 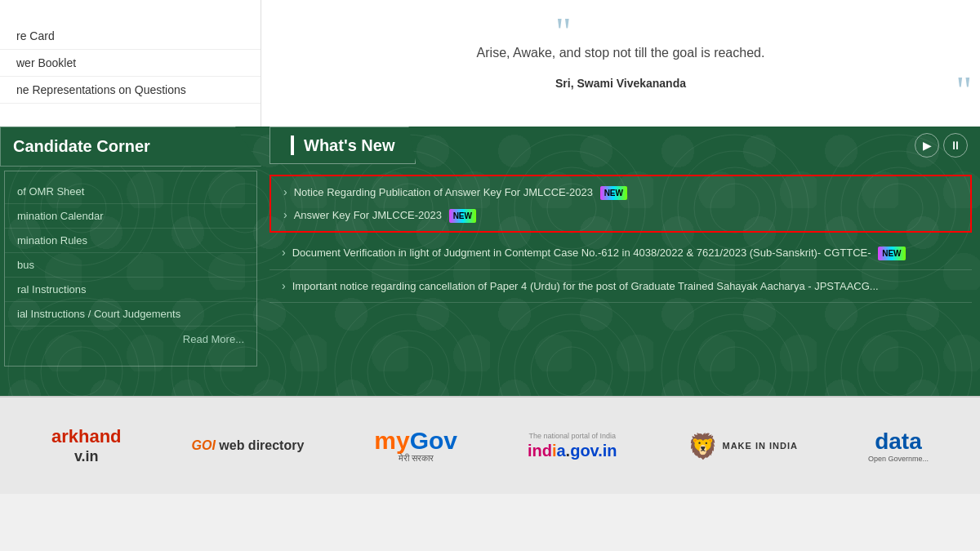 I want to click on jharkhand-text2: v.in, so click(x=87, y=457).